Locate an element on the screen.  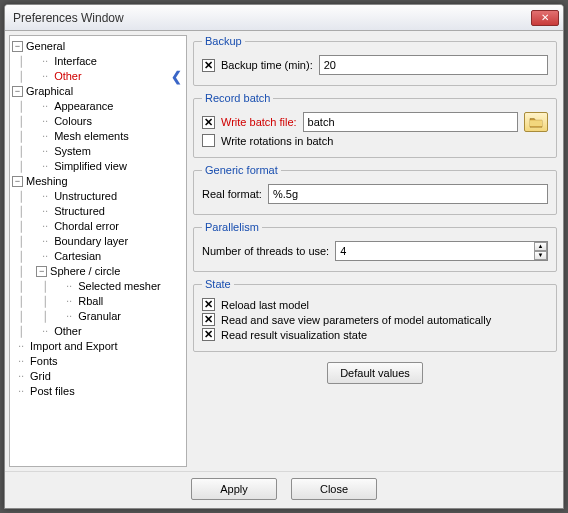
selected-arrow-icon: ❮ is located at coordinates (176, 76).